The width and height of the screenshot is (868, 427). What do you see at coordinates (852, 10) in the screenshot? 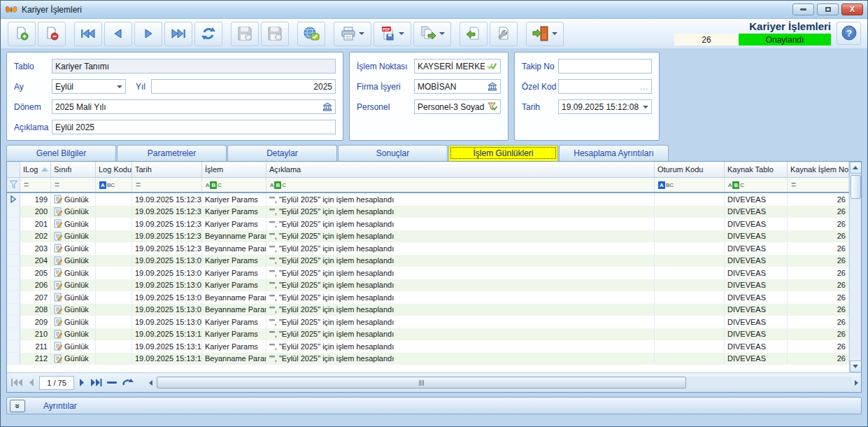
I see `close-button: X` at bounding box center [852, 10].